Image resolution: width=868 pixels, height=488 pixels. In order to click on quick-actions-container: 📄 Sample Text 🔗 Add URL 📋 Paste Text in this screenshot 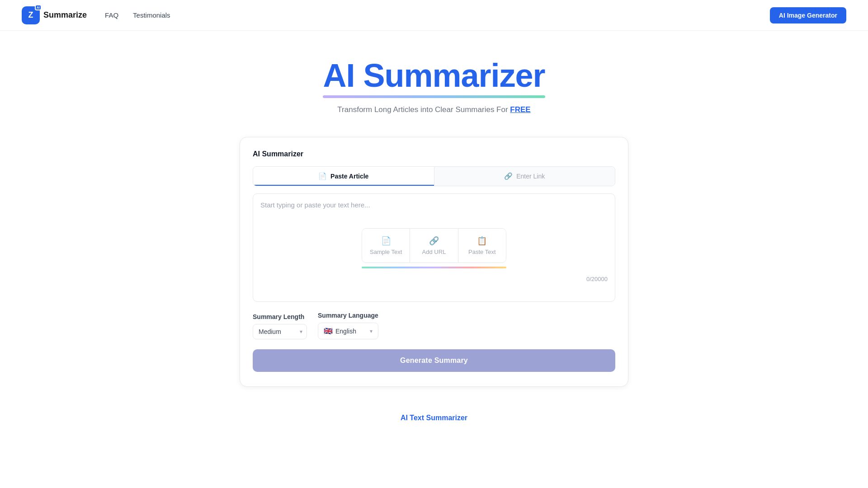, I will do `click(434, 246)`.